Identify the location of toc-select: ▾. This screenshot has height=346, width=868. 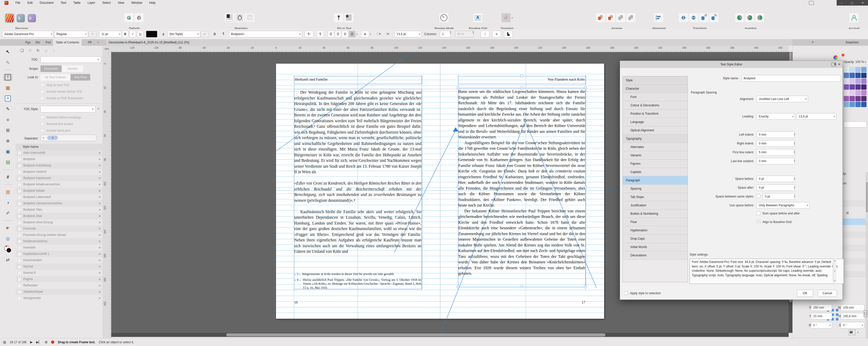
(71, 60).